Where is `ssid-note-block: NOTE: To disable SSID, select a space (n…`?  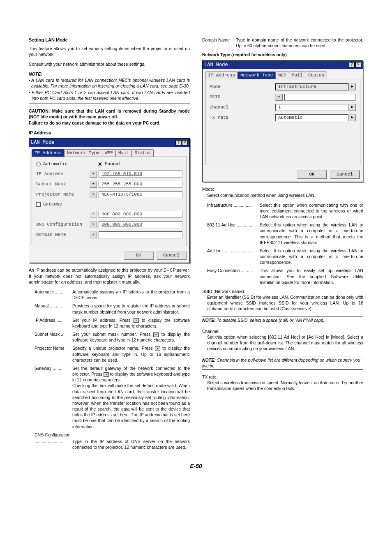
ssid-note-block: NOTE: To disable SSID, select a space (n… is located at coordinates (283, 320).